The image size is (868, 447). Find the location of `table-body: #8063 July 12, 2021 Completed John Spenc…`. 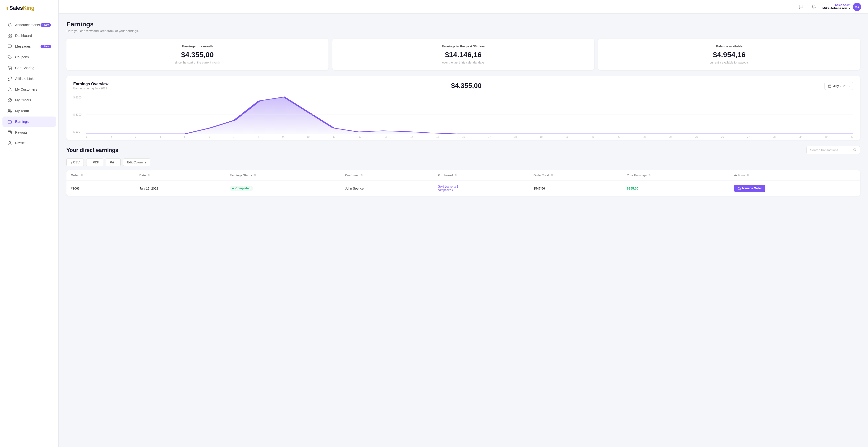

table-body: #8063 July 12, 2021 Completed John Spenc… is located at coordinates (463, 188).